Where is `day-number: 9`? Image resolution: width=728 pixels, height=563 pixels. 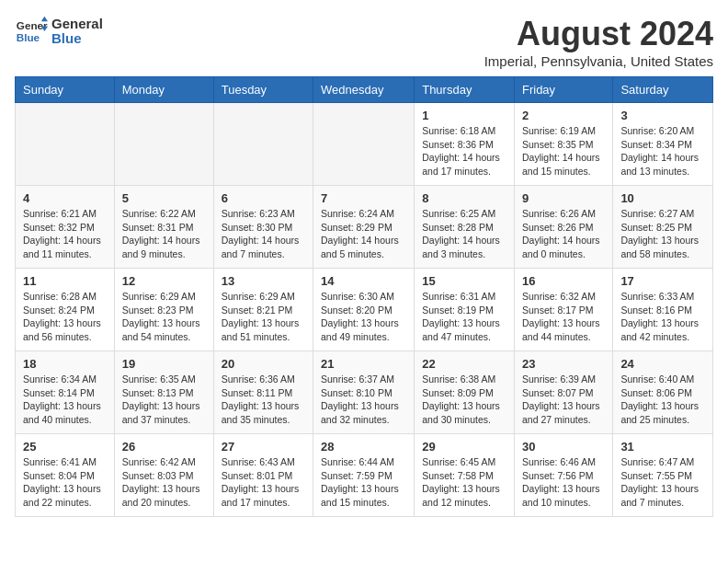 day-number: 9 is located at coordinates (563, 199).